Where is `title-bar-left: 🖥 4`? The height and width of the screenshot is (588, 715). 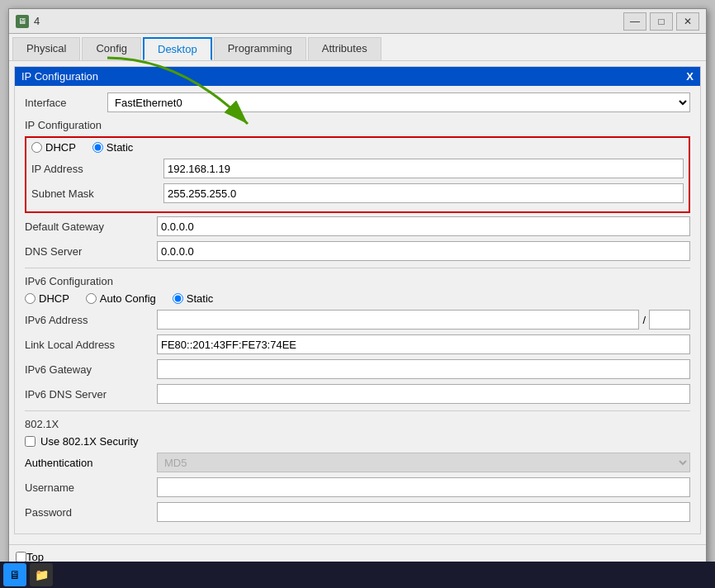
title-bar-left: 🖥 4 is located at coordinates (28, 21).